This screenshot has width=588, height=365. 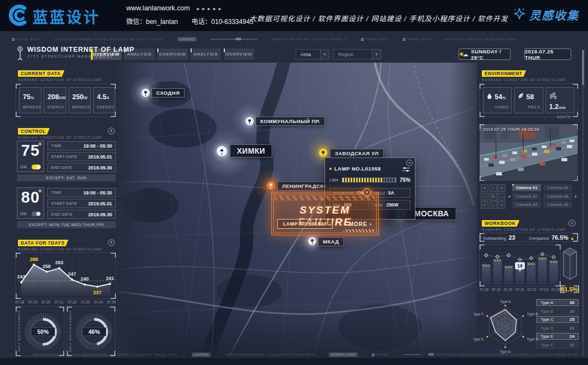 I want to click on type-f-button: Type F37, so click(x=558, y=345).